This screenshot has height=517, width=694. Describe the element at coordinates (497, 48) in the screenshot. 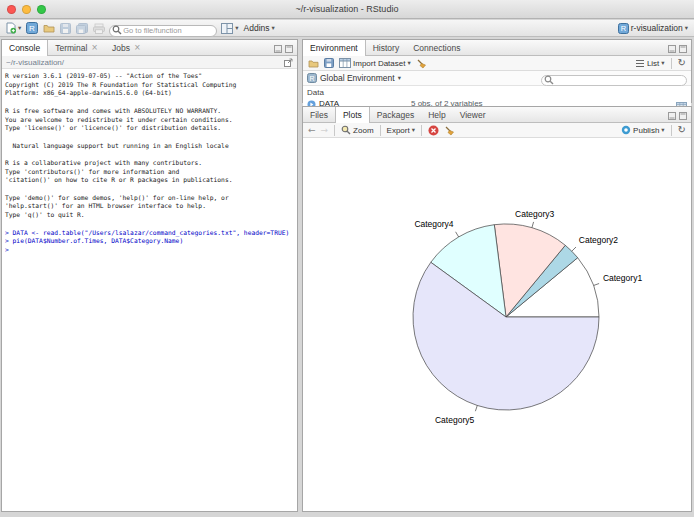

I see `environment-tabbar: Environment History Connections` at that location.